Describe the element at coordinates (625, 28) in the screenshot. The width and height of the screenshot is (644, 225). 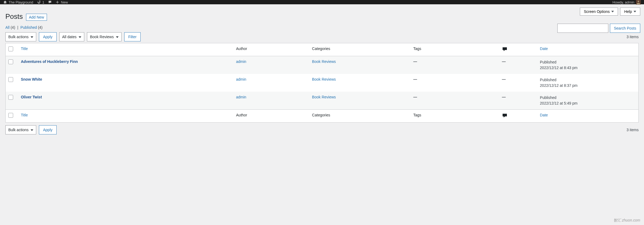
I see `search-posts-button: Search Posts` at that location.